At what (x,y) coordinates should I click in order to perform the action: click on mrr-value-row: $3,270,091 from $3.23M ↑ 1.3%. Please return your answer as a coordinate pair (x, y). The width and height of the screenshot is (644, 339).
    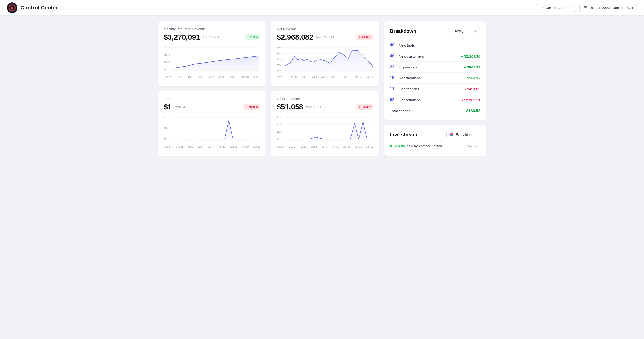
    Looking at the image, I should click on (212, 37).